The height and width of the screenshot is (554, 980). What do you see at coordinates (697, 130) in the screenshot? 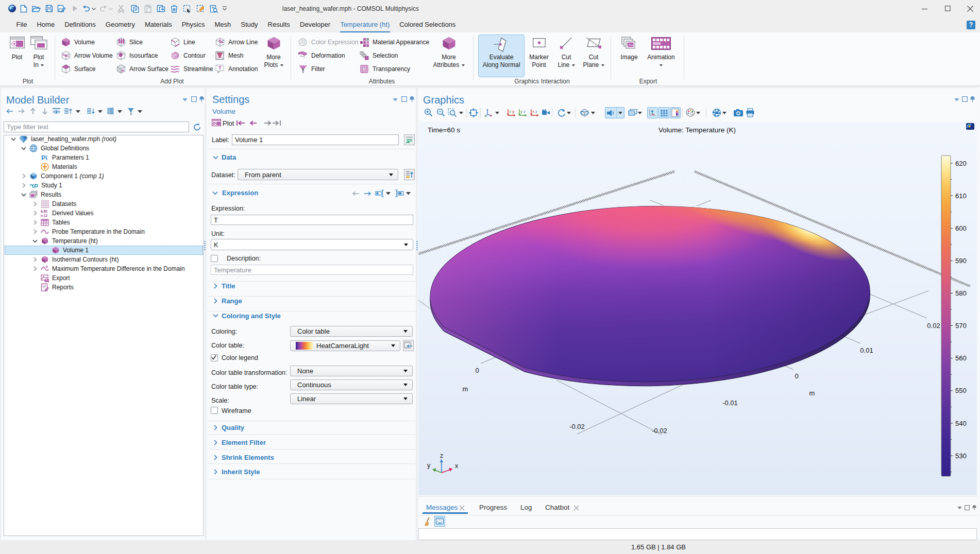
I see `svg-text: Volume: Temperature (K)` at bounding box center [697, 130].